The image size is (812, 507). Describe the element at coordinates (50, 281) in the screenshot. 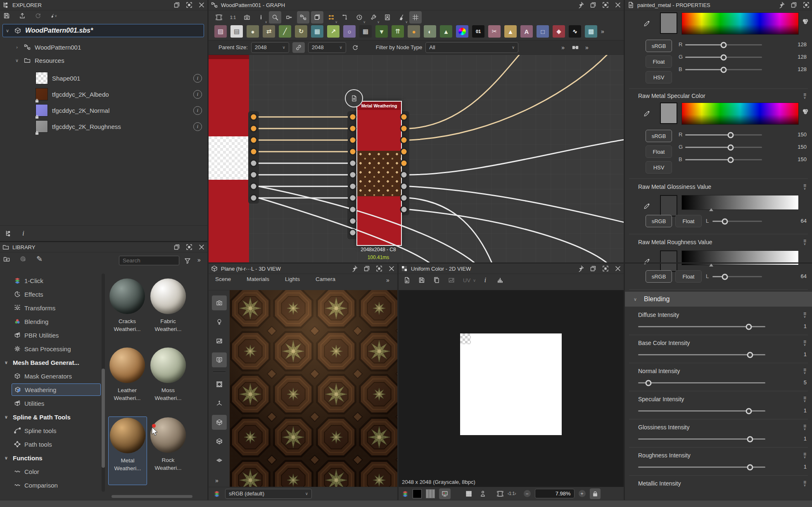

I see `sidebar-item-1-click: 1-Click` at that location.